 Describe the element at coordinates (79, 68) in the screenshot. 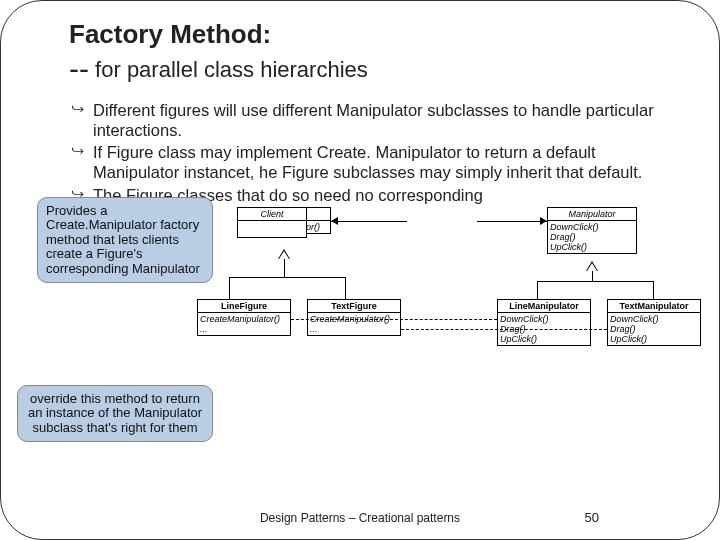

I see `subtitle-dashes: --` at that location.